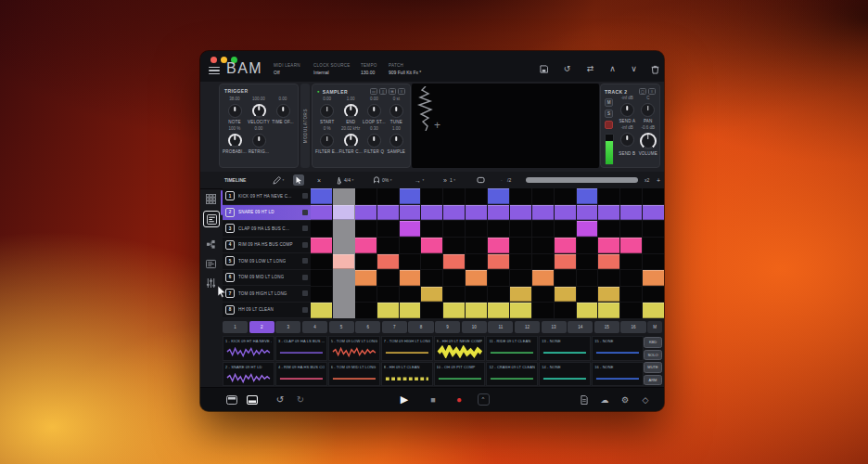 Image resolution: width=868 pixels, height=464 pixels. Describe the element at coordinates (214, 71) in the screenshot. I see `menu-icon` at that location.